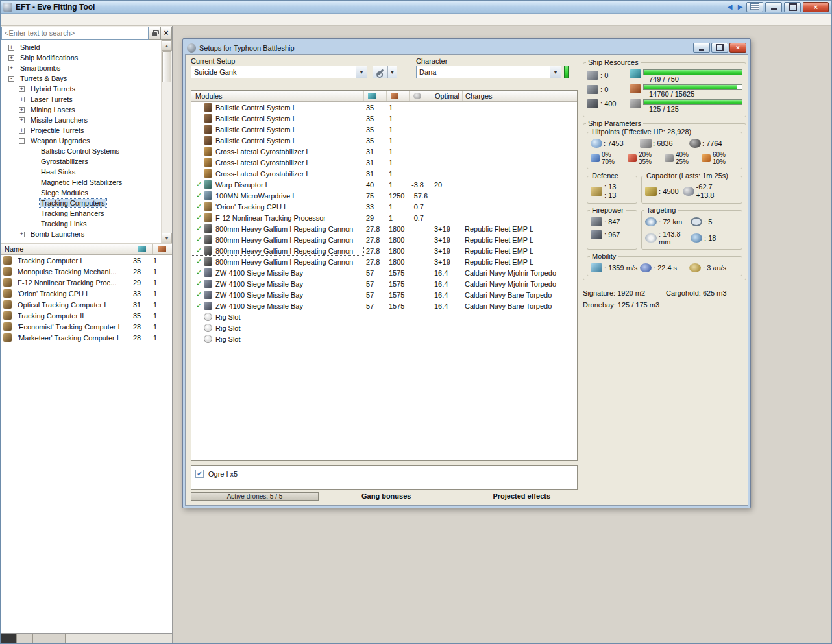 Image resolution: width=832 pixels, height=644 pixels. What do you see at coordinates (421, 96) in the screenshot?
I see `capacitor-column-header` at bounding box center [421, 96].